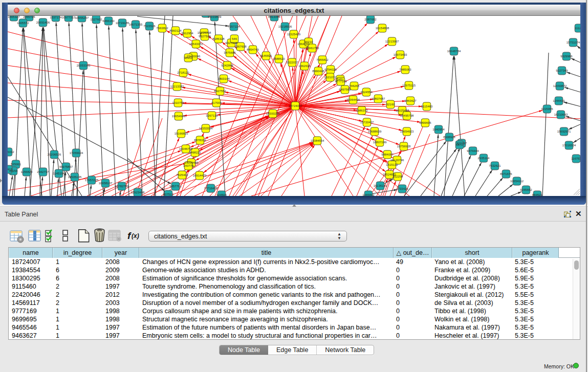 Image resolution: width=588 pixels, height=372 pixels. Describe the element at coordinates (547, 109) in the screenshot. I see `svg-text: 3215955` at that location.